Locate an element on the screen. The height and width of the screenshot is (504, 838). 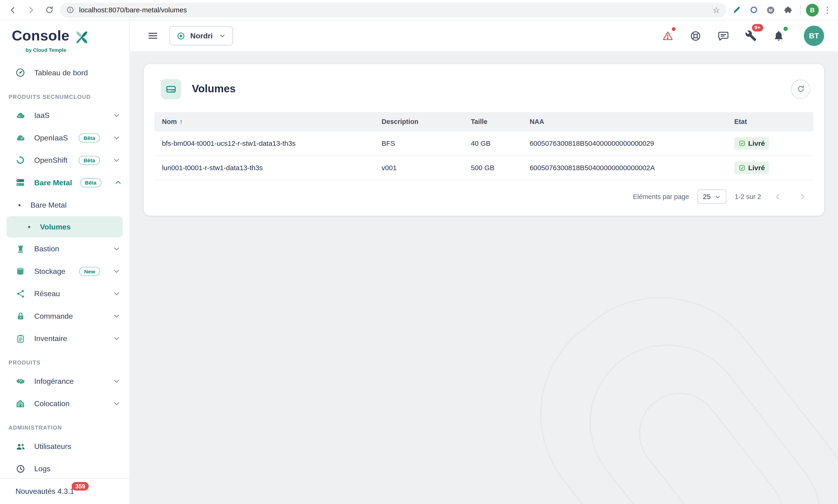
reload-button is located at coordinates (49, 10).